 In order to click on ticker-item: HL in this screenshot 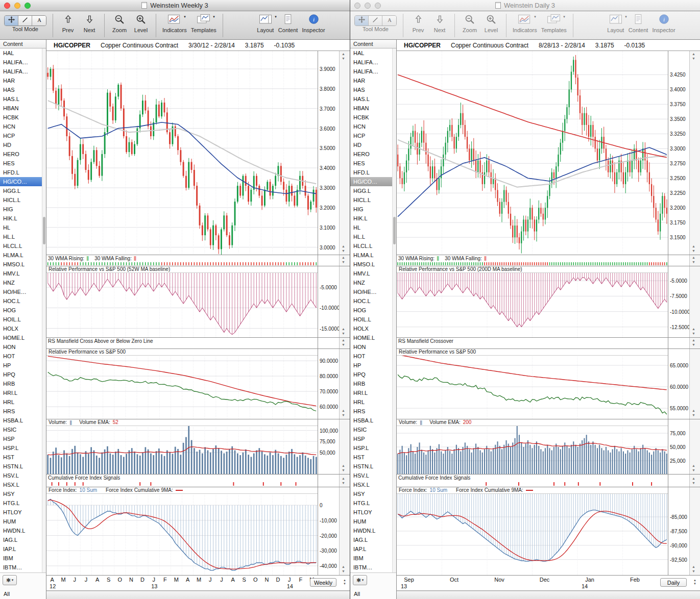, I will do `click(23, 228)`.